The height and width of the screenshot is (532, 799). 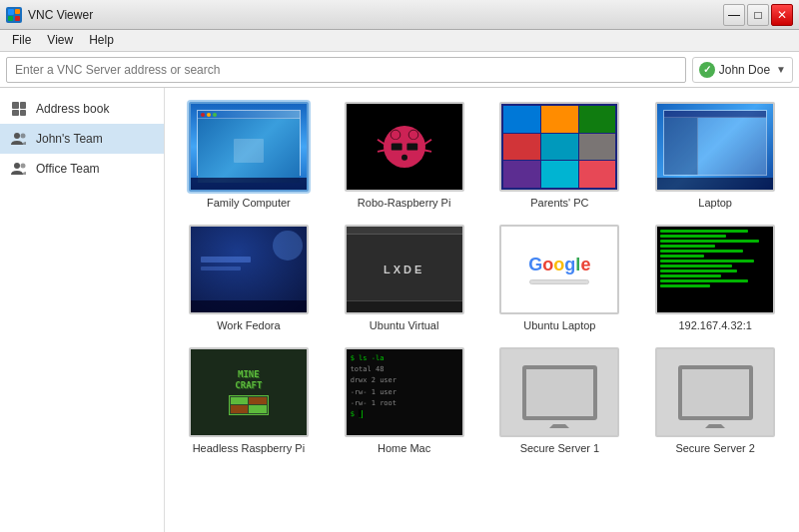 I want to click on menu-view: View, so click(x=60, y=40).